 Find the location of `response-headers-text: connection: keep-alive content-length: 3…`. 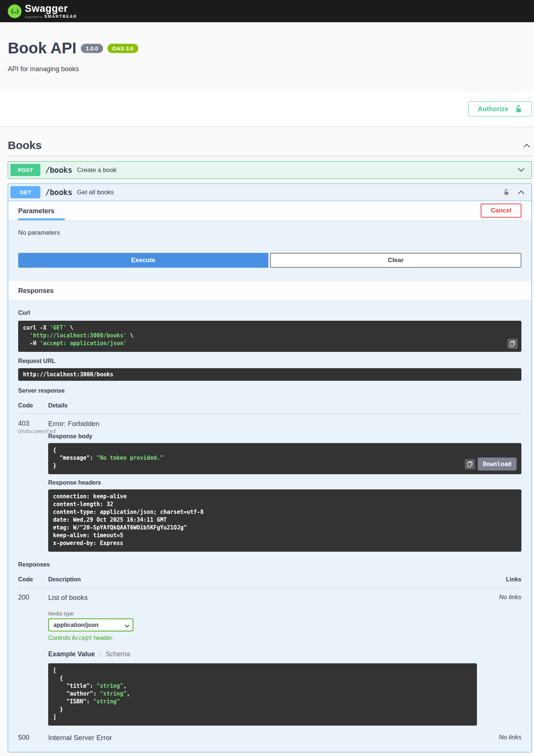

response-headers-text: connection: keep-alive content-length: 3… is located at coordinates (285, 521).